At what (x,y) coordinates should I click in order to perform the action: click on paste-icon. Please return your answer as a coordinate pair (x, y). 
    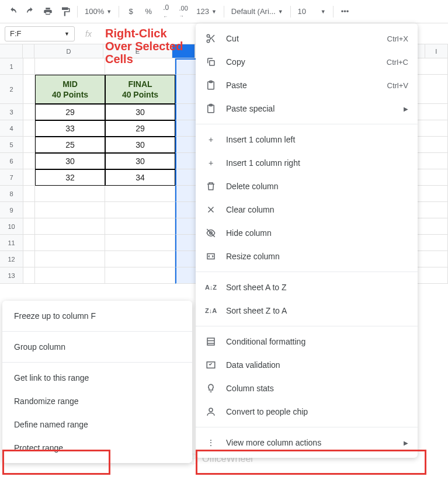
    Looking at the image, I should click on (211, 85).